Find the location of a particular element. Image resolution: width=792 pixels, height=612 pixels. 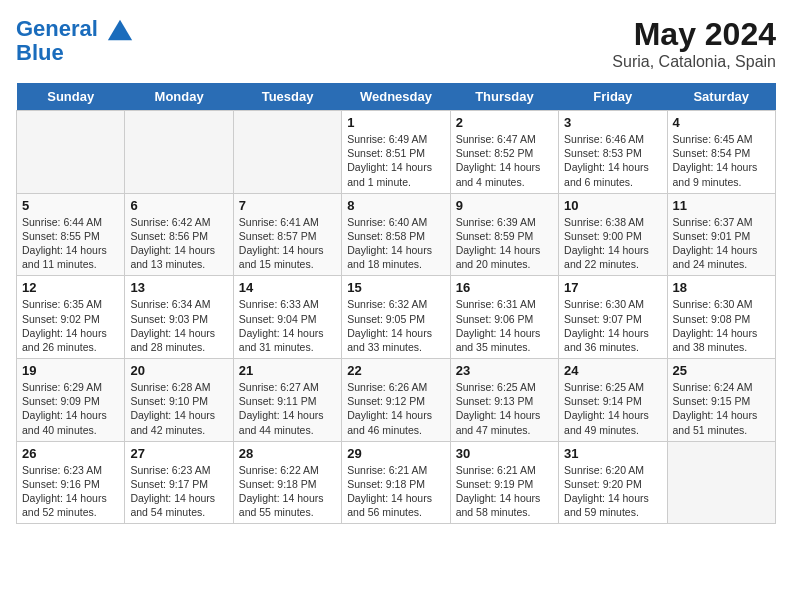

sunset-text: Sunset: 9:04 PM is located at coordinates (288, 319).